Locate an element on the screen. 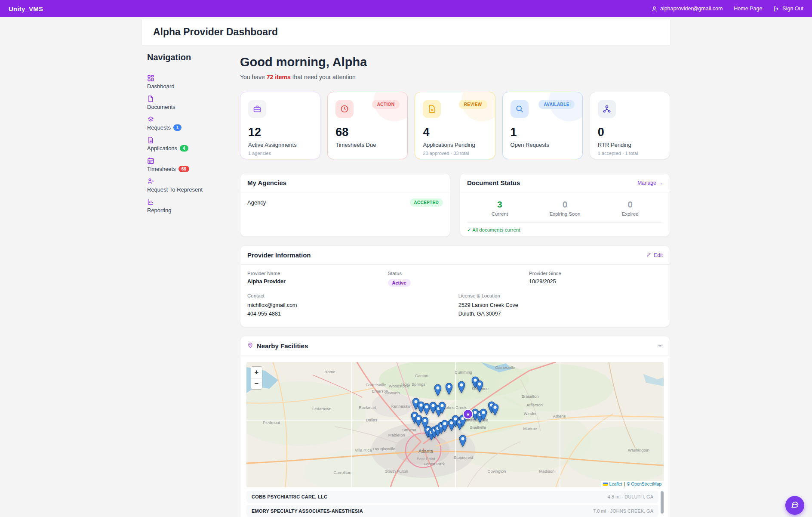 The image size is (812, 517). sidebar-item-label: Timesheets is located at coordinates (162, 169).